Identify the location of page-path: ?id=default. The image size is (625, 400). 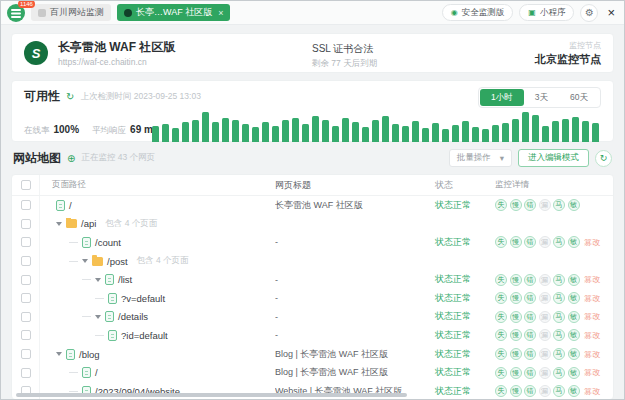
(144, 336).